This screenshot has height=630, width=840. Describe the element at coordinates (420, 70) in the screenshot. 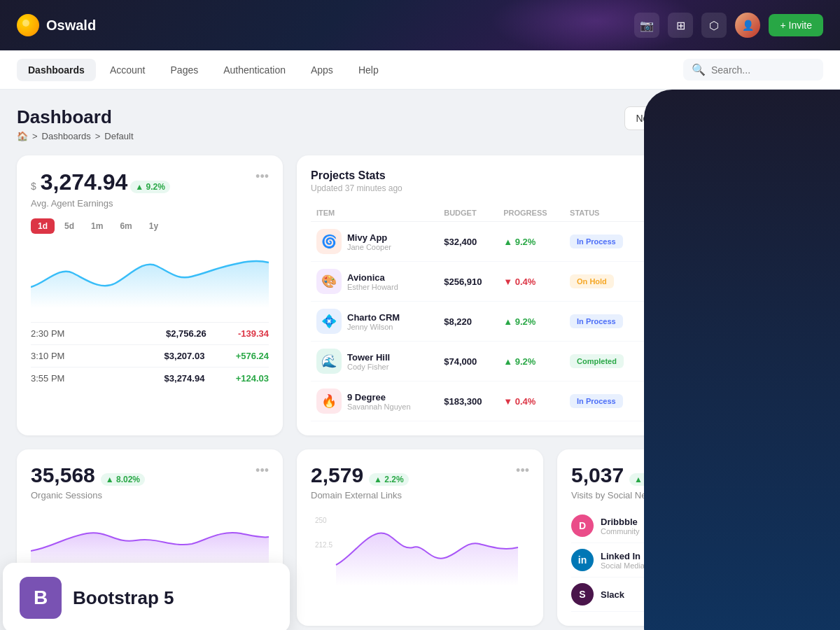

I see `secondary-nav: Dashboards Account Pages Authentication …` at that location.